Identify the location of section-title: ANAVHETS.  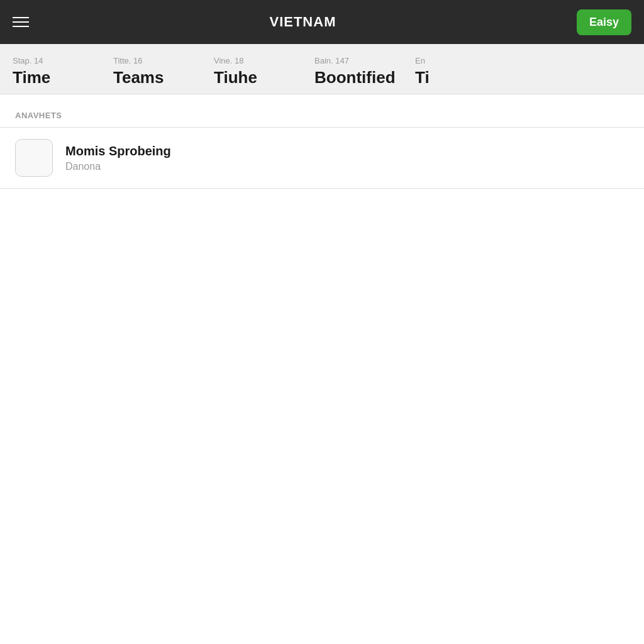
(39, 116).